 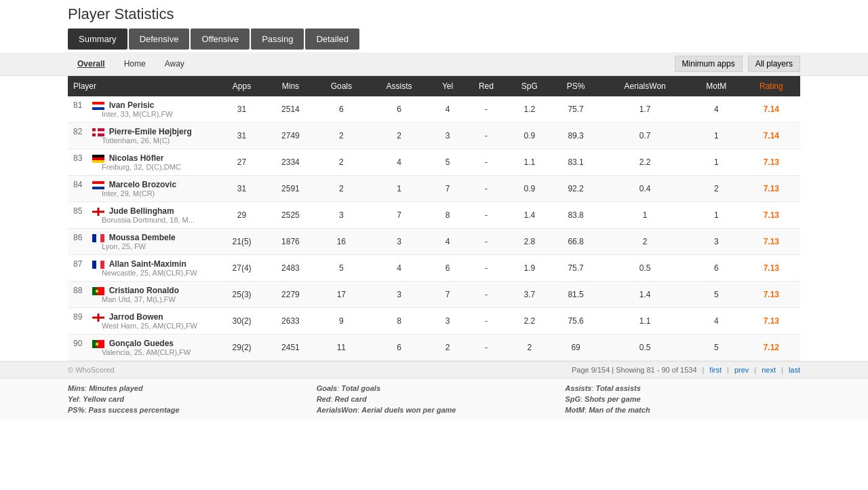 I want to click on player-info: Inter, 33, M(CLR),FW, so click(x=143, y=114).